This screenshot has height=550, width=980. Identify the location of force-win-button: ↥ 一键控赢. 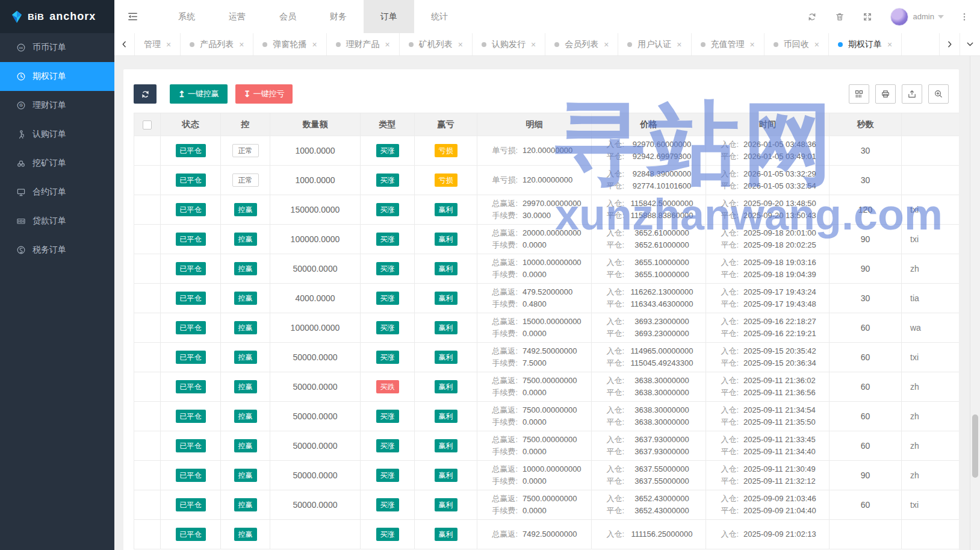
(199, 94).